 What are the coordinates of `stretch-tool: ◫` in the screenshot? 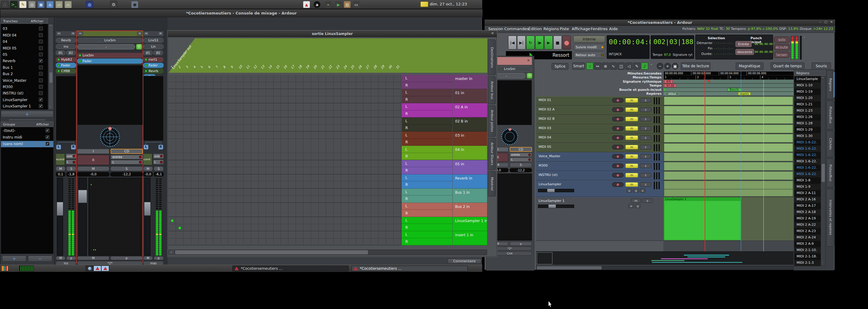 It's located at (621, 66).